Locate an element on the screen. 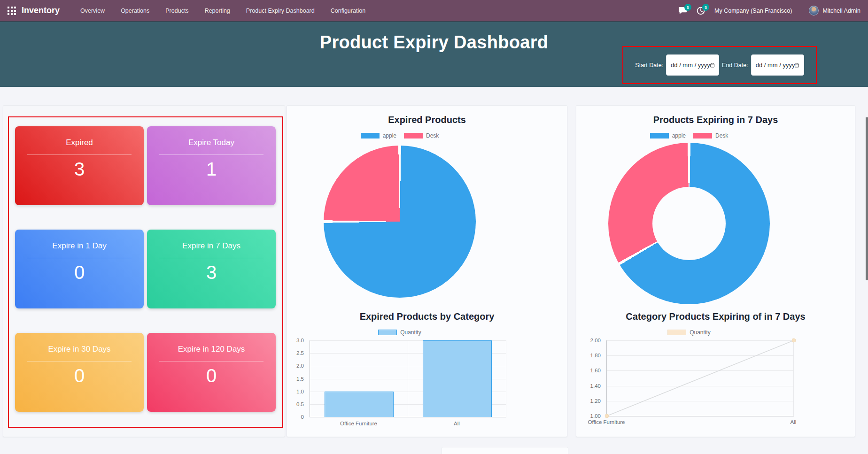 The width and height of the screenshot is (868, 454). top-navbar: Inventory OverviewOperationsProductsRepo… is located at coordinates (434, 10).